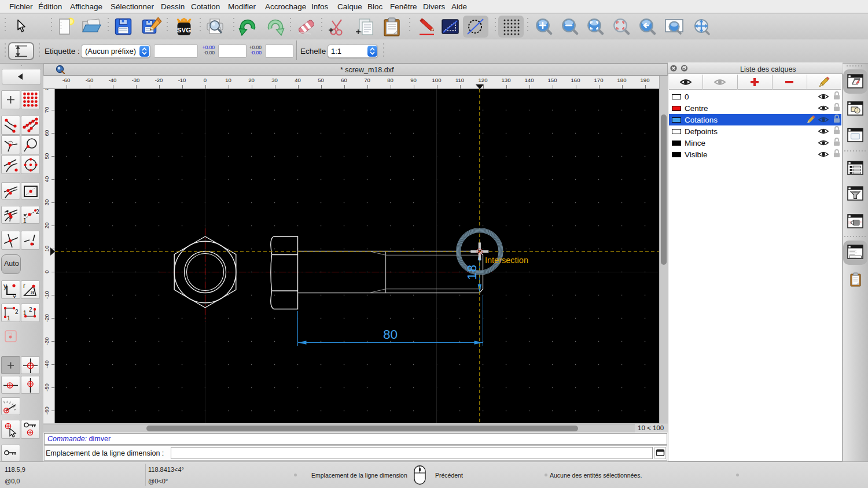  What do you see at coordinates (507, 260) in the screenshot?
I see `svg-text: Intersection` at bounding box center [507, 260].